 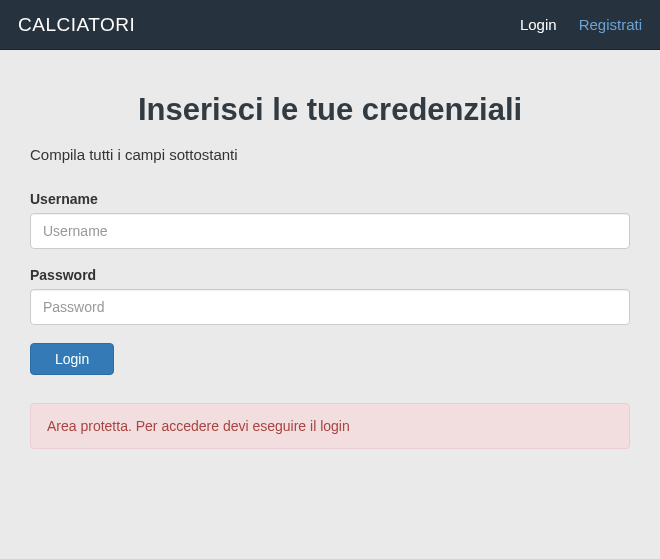 What do you see at coordinates (72, 359) in the screenshot?
I see `login-button: Login` at bounding box center [72, 359].